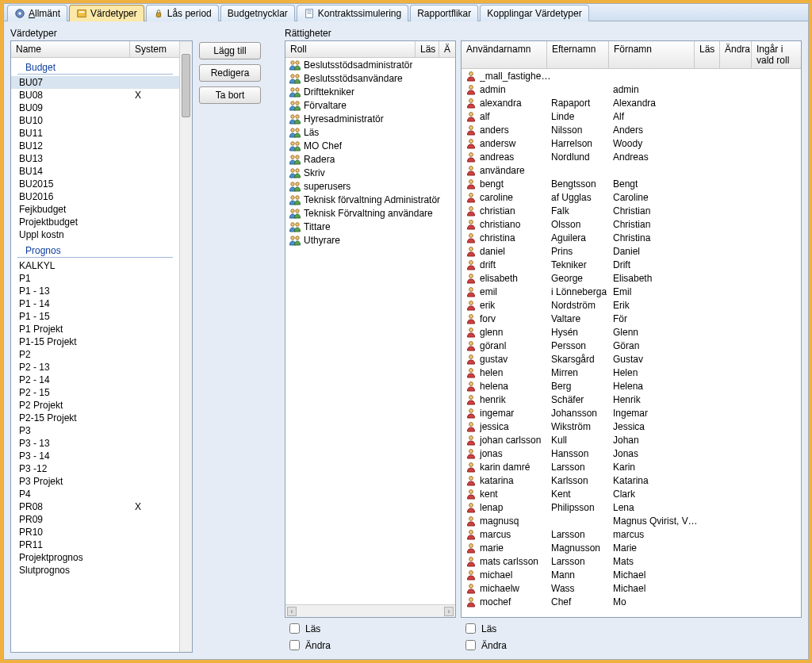  What do you see at coordinates (95, 519) in the screenshot?
I see `list-item: PR09` at bounding box center [95, 519].